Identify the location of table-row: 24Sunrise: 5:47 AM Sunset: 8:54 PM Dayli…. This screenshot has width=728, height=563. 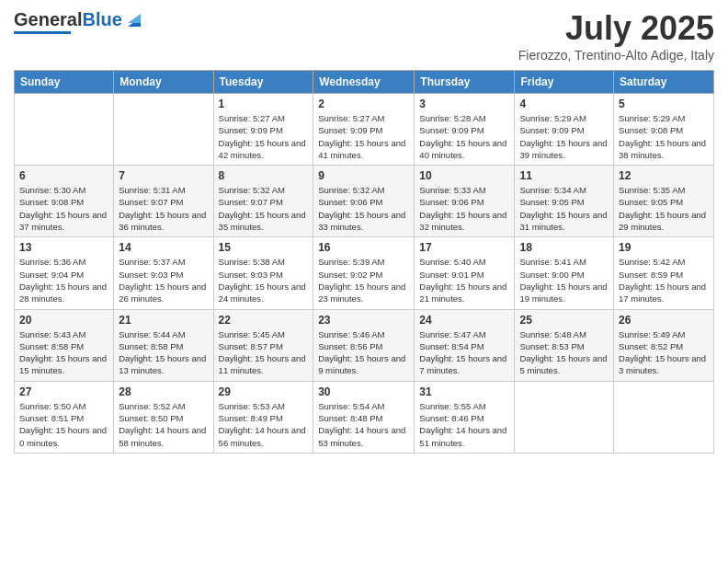
(465, 345).